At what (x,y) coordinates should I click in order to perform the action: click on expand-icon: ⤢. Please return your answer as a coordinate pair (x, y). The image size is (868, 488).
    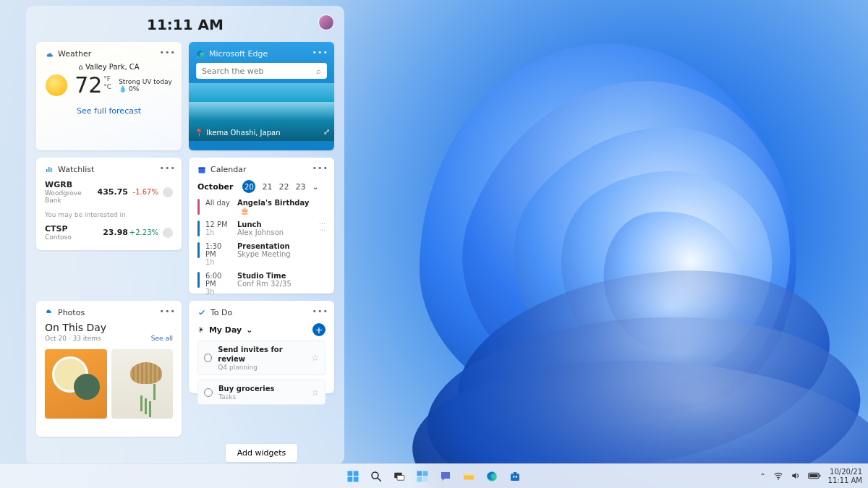
    Looking at the image, I should click on (327, 132).